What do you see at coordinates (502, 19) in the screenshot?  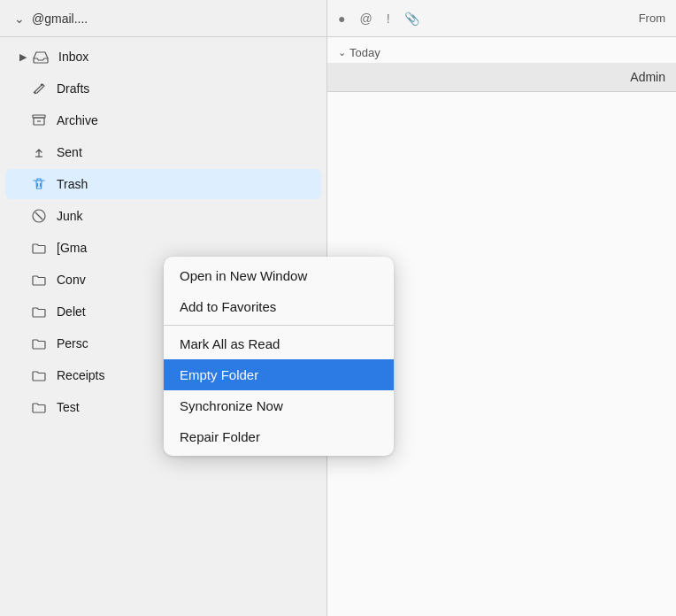 I see `main-header: ● @ ! 📎 From` at bounding box center [502, 19].